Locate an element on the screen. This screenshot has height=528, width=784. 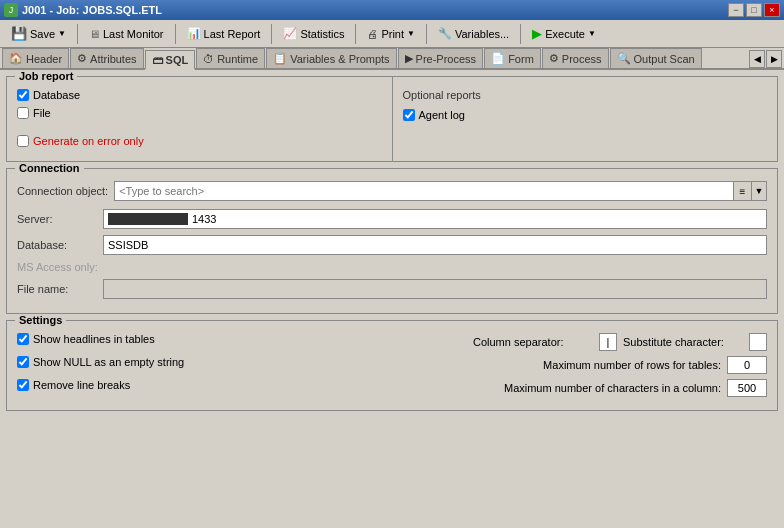
header-tab-icon: 🏠 is located at coordinates (16, 58).